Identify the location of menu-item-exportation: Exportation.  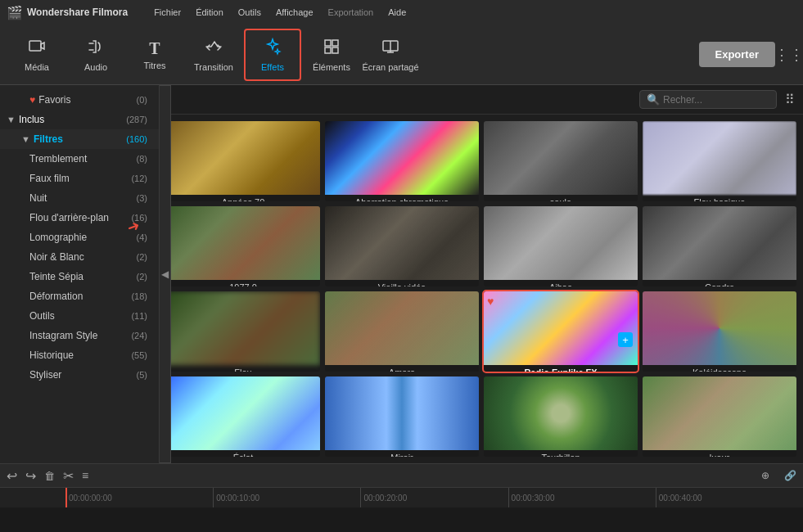
(351, 12).